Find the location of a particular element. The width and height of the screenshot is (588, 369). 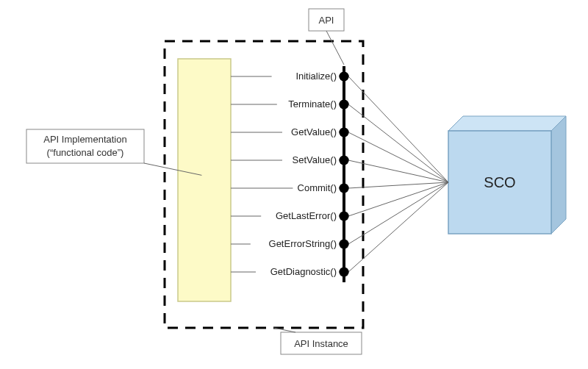

method-label: SetValue() is located at coordinates (315, 160).